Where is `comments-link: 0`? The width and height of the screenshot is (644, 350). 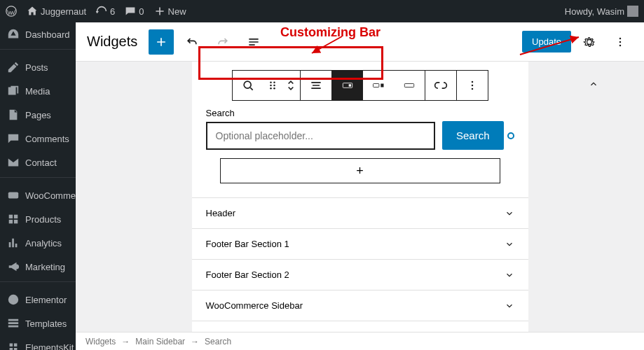 comments-link: 0 is located at coordinates (135, 11).